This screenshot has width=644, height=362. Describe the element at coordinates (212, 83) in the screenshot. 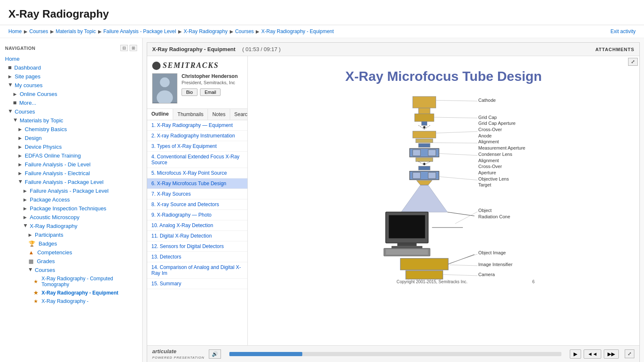

I see `instructor-title: President, Semitracks, Inc` at that location.